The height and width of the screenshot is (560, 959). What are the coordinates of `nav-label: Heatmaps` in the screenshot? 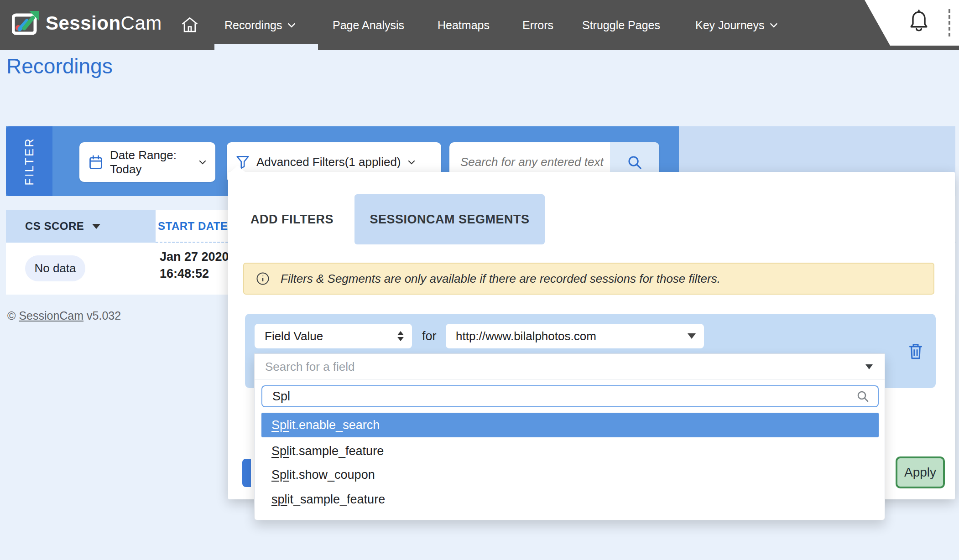 It's located at (464, 26).